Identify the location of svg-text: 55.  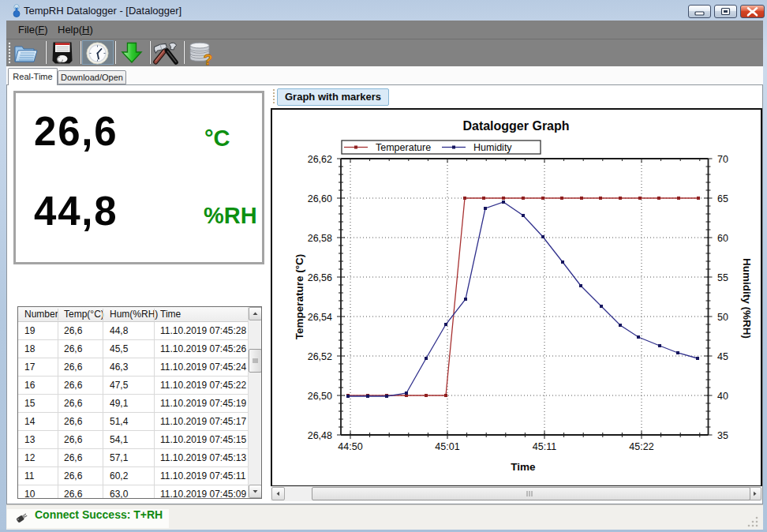
(723, 278).